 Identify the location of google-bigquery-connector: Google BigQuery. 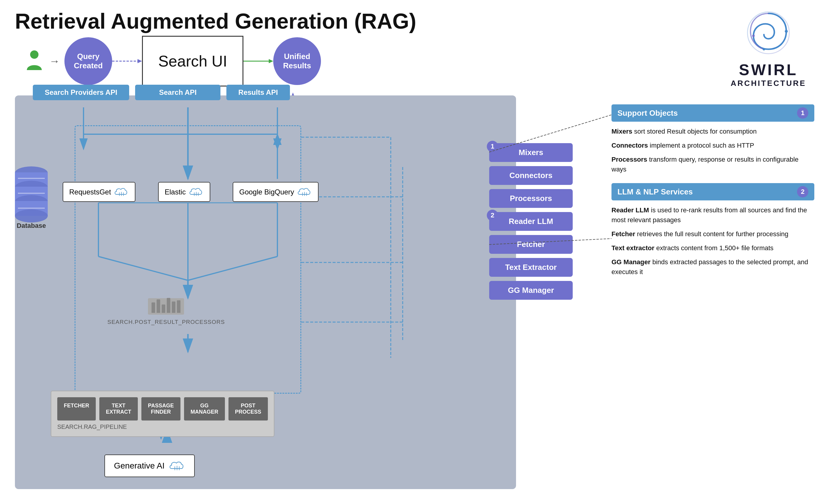
(276, 192).